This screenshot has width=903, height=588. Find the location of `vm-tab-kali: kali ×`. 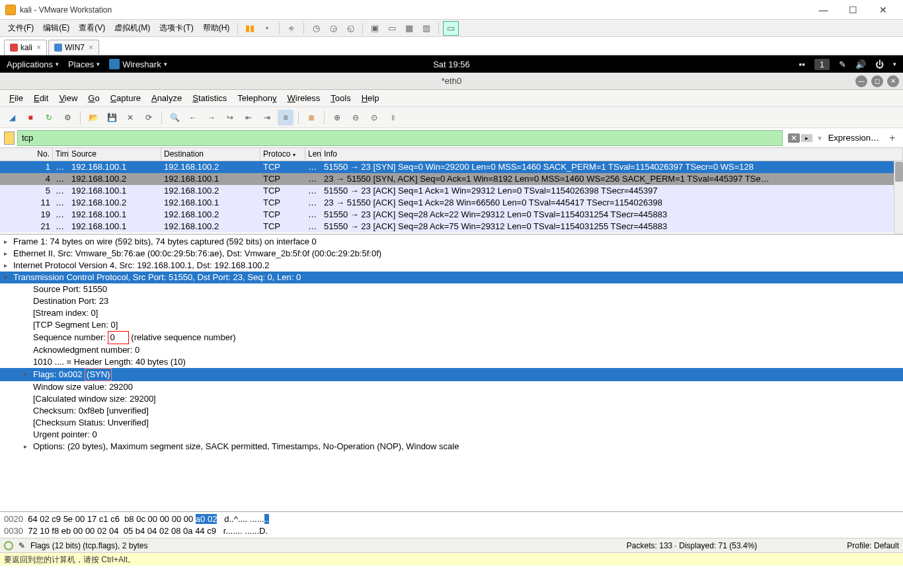

vm-tab-kali: kali × is located at coordinates (25, 48).